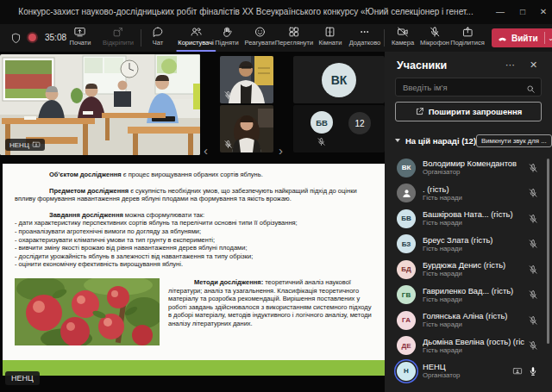 The image size is (552, 392). Describe the element at coordinates (100, 105) in the screenshot. I see `classroom-video-tile: НЕНЦ` at that location.